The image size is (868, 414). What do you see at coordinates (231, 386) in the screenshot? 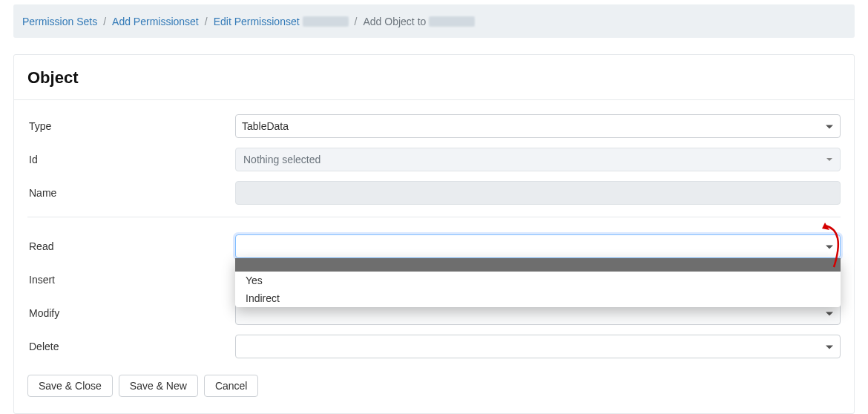
I see `cancel-button: Cancel` at bounding box center [231, 386].